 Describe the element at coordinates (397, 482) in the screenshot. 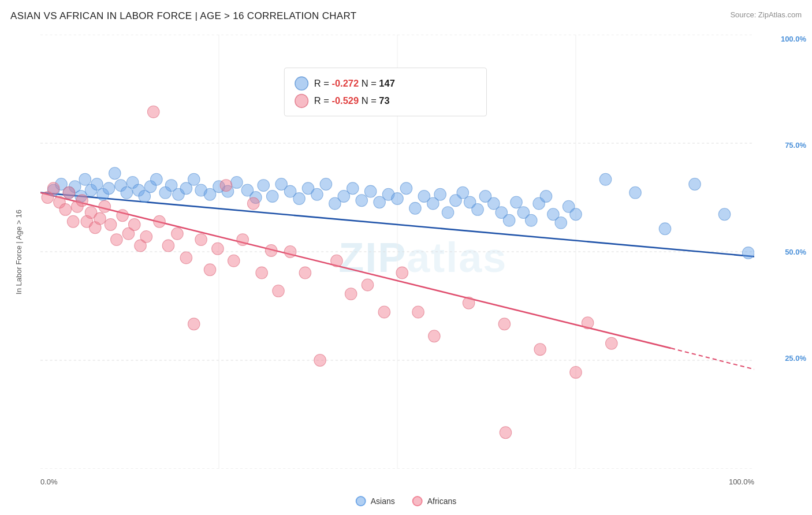

I see `x-tick-labels: 0.0% 100.0%` at that location.